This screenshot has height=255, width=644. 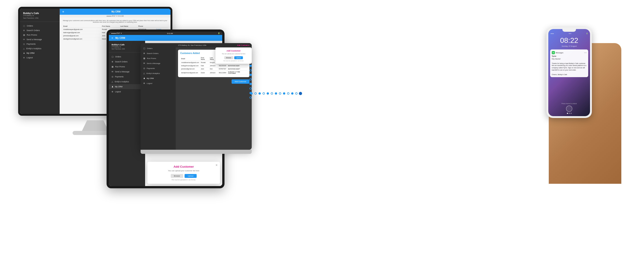 What do you see at coordinates (40, 53) in the screenshot?
I see `monitor-nav-crm: ♟ My CRM` at bounding box center [40, 53].